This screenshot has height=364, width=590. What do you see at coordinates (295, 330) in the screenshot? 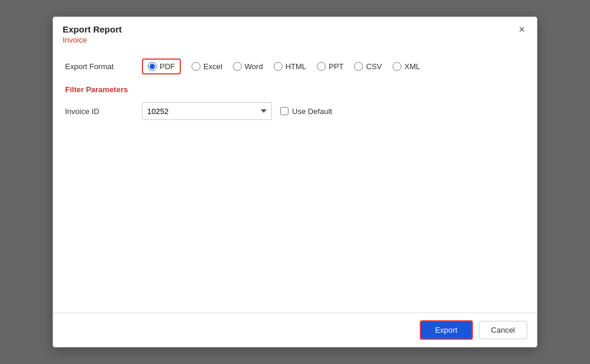
I see `dialog-footer: Export Cancel` at bounding box center [295, 330].